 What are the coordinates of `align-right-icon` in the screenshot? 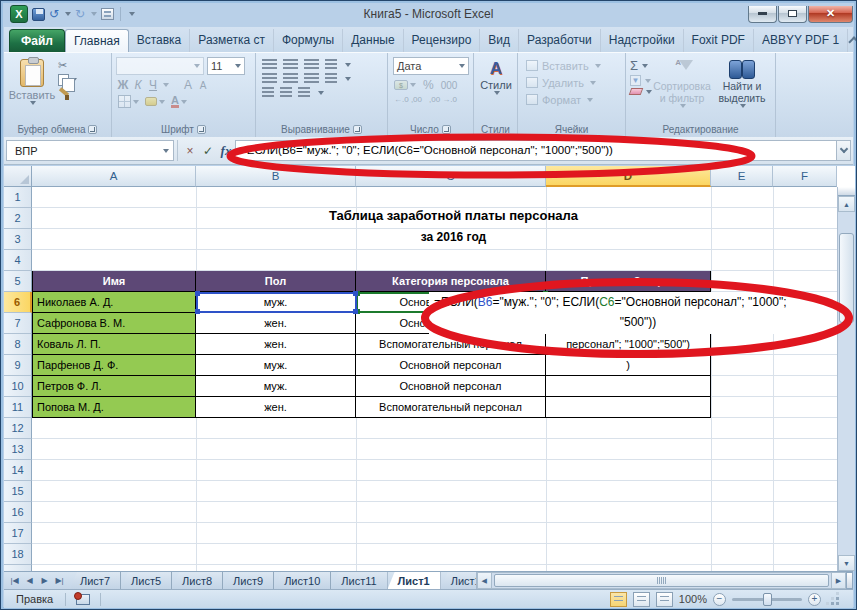 It's located at (312, 78).